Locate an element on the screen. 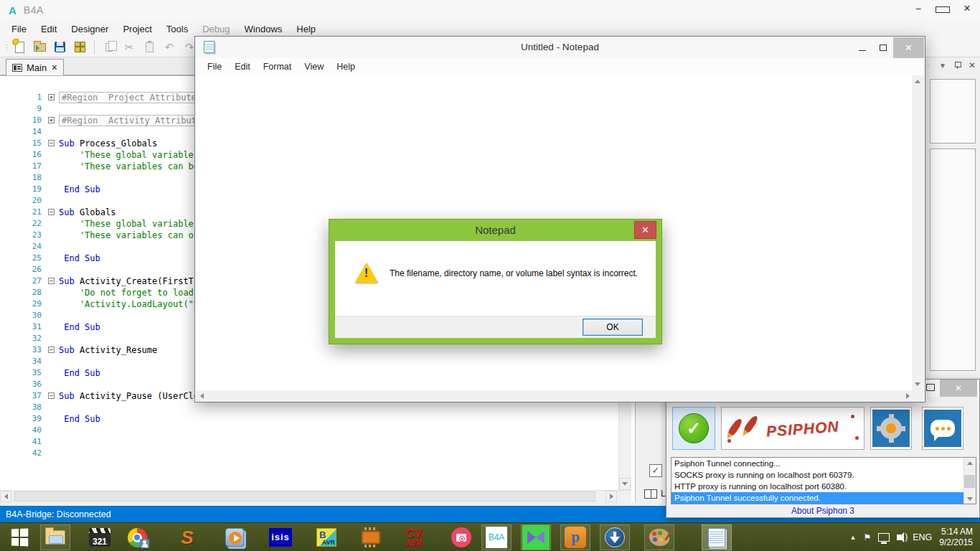  menu-file: File is located at coordinates (19, 29).